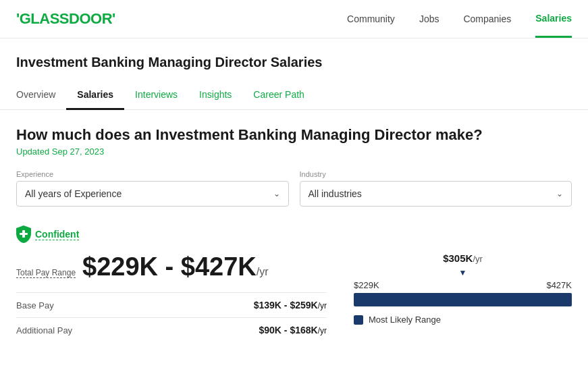 The width and height of the screenshot is (588, 378). I want to click on median-label: $305K/yr, so click(463, 258).